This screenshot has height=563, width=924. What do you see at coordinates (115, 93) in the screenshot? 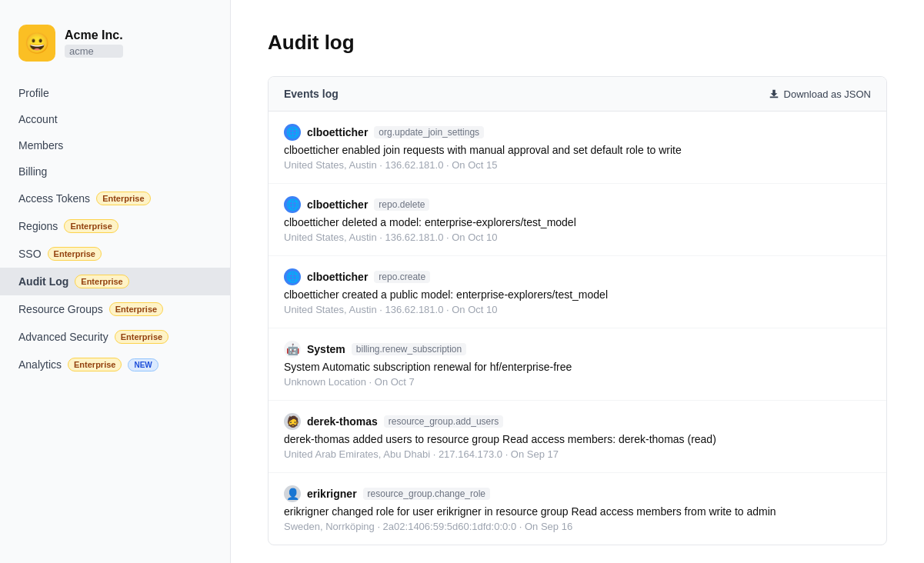
I see `sidebar-item-profile: Profile` at bounding box center [115, 93].